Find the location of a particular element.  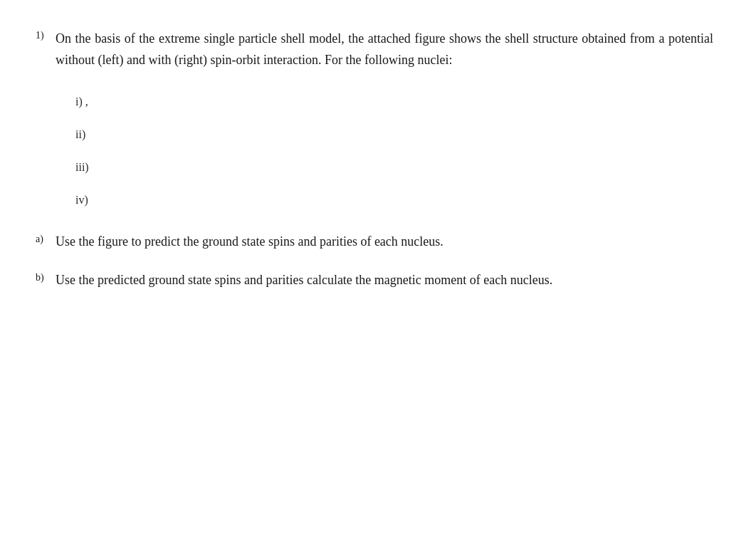

sub-item-label: i) , is located at coordinates (82, 101).